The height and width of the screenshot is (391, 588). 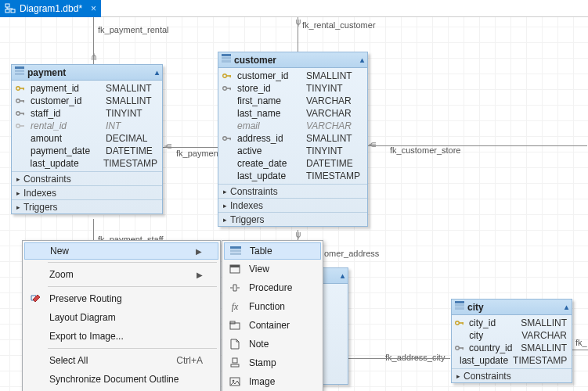 I want to click on column-type: TIMESTAMP, so click(x=130, y=163).